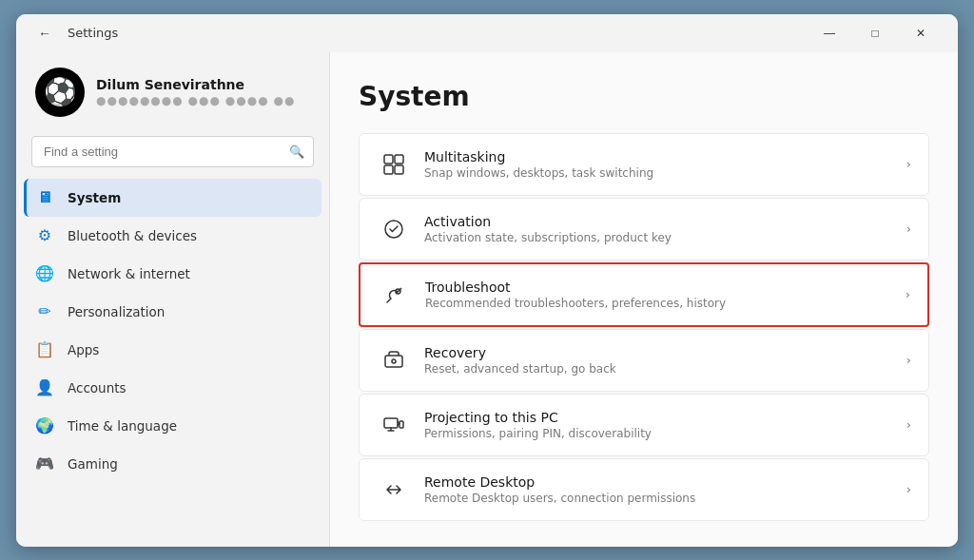 The image size is (974, 560). What do you see at coordinates (921, 33) in the screenshot?
I see `close-button: ✕` at bounding box center [921, 33].